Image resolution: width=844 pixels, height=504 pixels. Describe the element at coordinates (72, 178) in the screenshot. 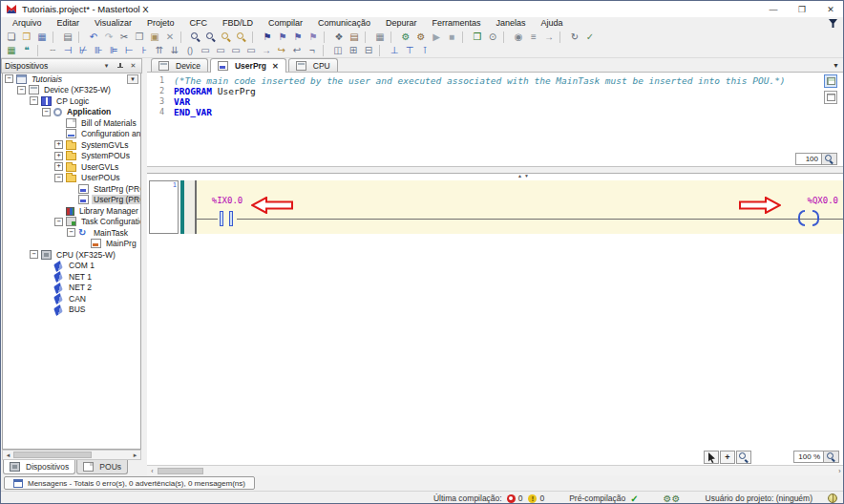

I see `tree-item-userpous: −UserPOUs` at that location.